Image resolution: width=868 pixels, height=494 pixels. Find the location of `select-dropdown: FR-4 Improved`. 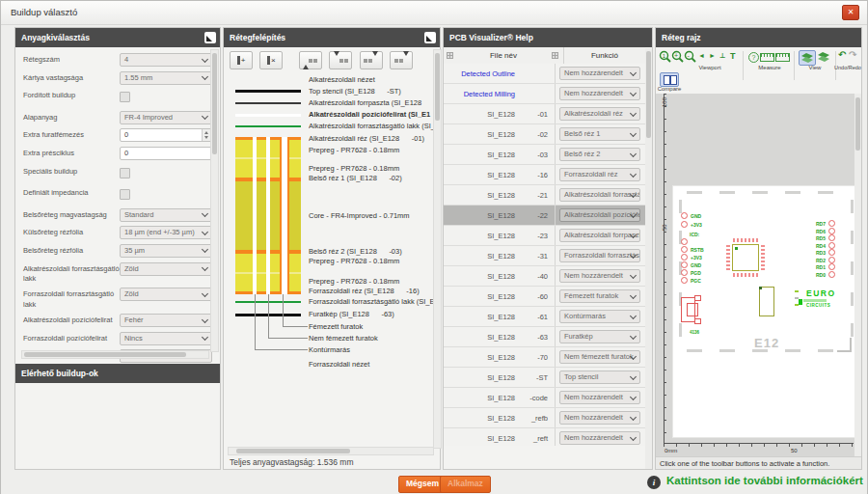

select-dropdown: FR-4 Improved is located at coordinates (166, 118).